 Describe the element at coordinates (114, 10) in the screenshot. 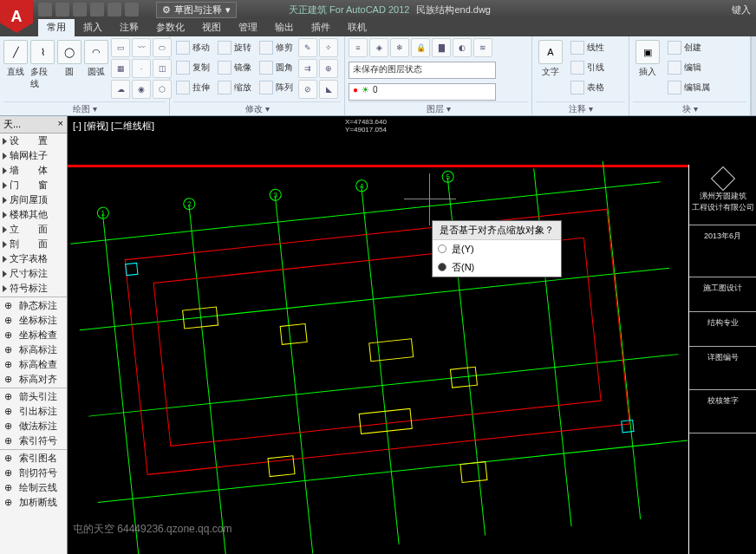

I see `undo-icon` at that location.